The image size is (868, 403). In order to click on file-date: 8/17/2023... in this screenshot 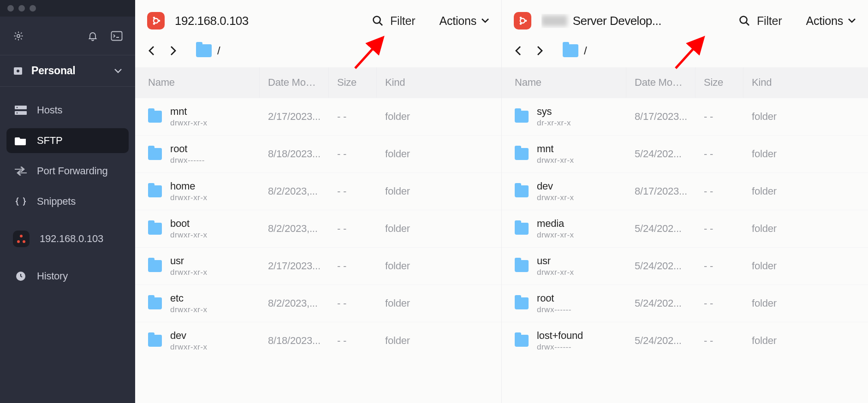, I will do `click(661, 117)`.